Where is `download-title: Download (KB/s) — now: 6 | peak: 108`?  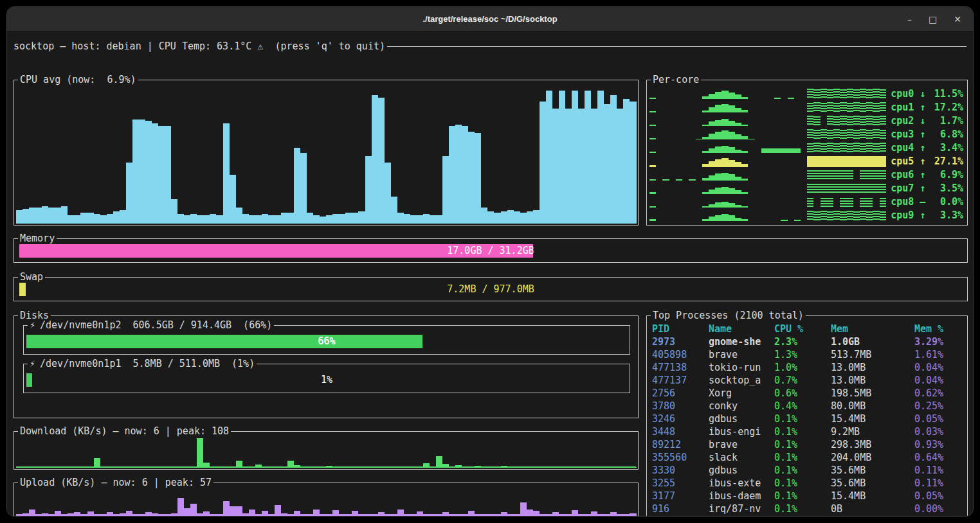 download-title: Download (KB/s) — now: 6 | peak: 108 is located at coordinates (125, 432).